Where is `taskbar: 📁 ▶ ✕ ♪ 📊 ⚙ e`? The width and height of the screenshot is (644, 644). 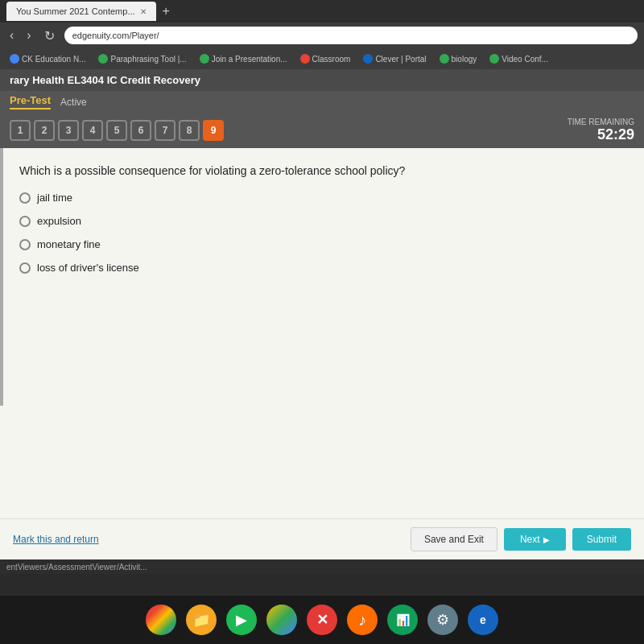 taskbar: 📁 ▶ ✕ ♪ 📊 ⚙ e is located at coordinates (322, 620).